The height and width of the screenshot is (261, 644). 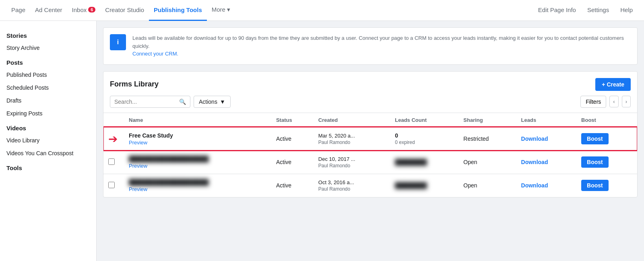 I want to click on nav-item-page: Page, so click(x=19, y=10).